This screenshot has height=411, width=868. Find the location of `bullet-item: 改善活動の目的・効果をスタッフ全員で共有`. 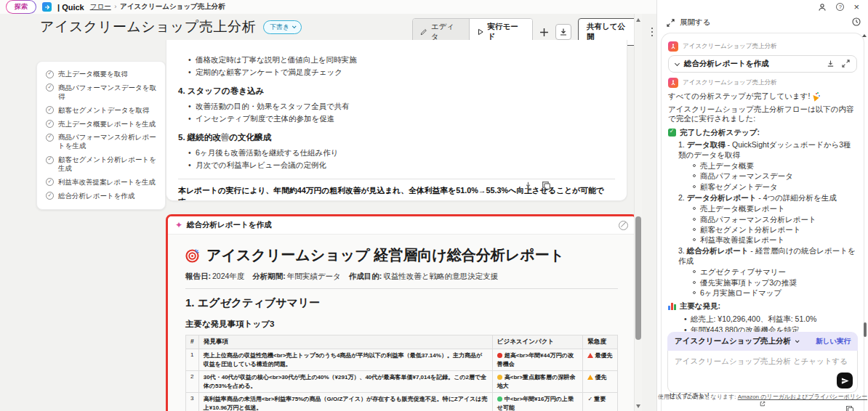

bullet-item: 改善活動の目的・効果をスタッフ全員で共有 is located at coordinates (401, 106).